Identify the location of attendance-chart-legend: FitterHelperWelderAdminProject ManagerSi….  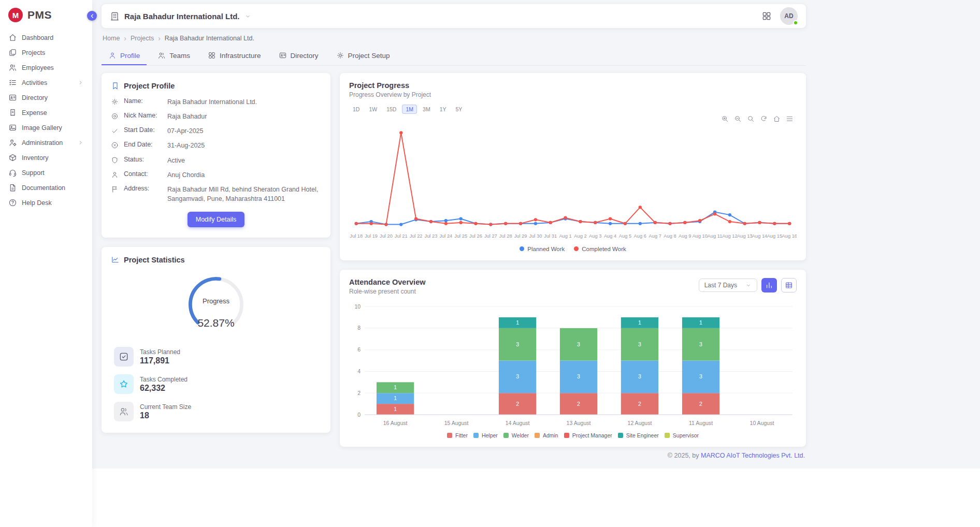
(573, 435).